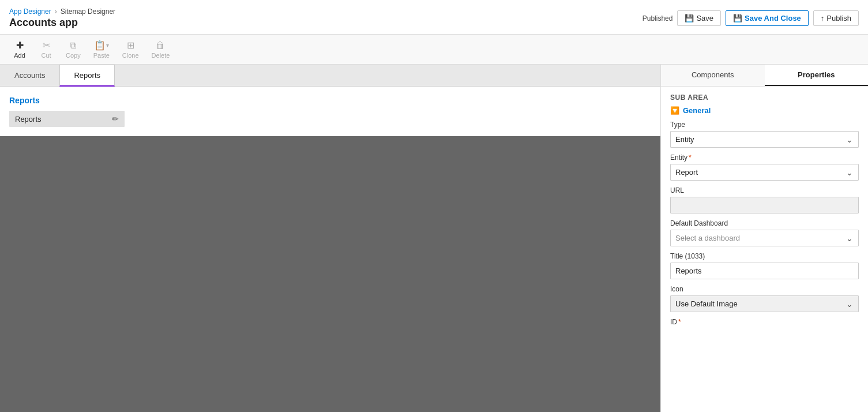 The height and width of the screenshot is (412, 868). I want to click on breadcrumb-sitemap-designer: Sitemap Designer, so click(88, 12).